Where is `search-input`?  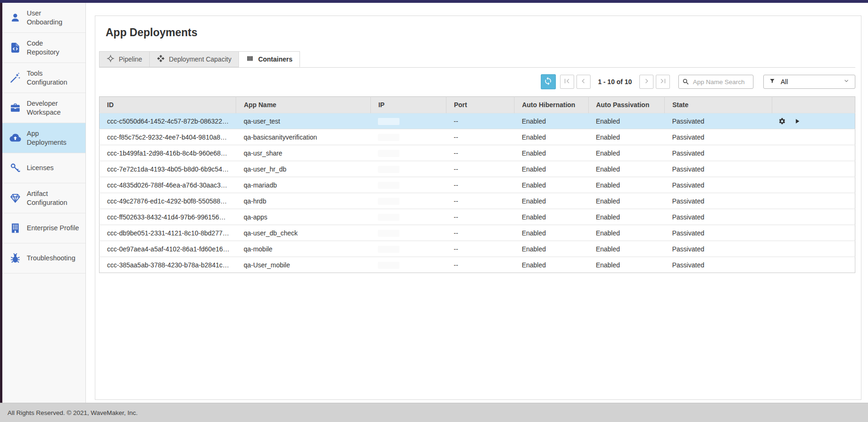 search-input is located at coordinates (716, 82).